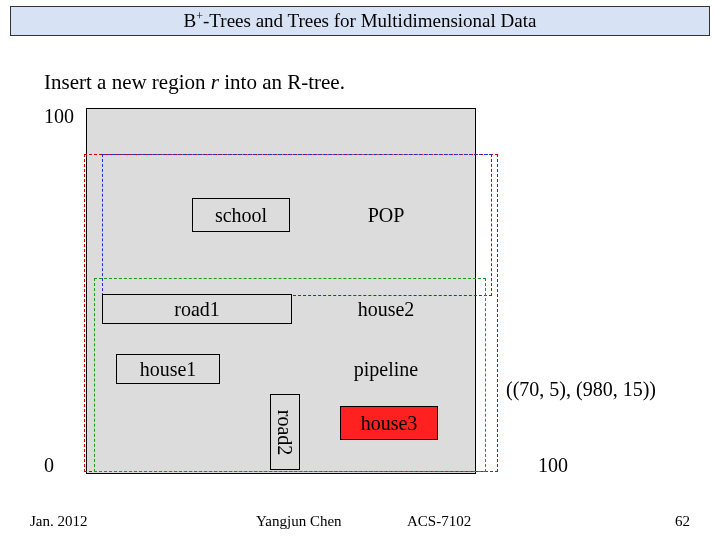  Describe the element at coordinates (386, 215) in the screenshot. I see `region-pop: POP` at that location.